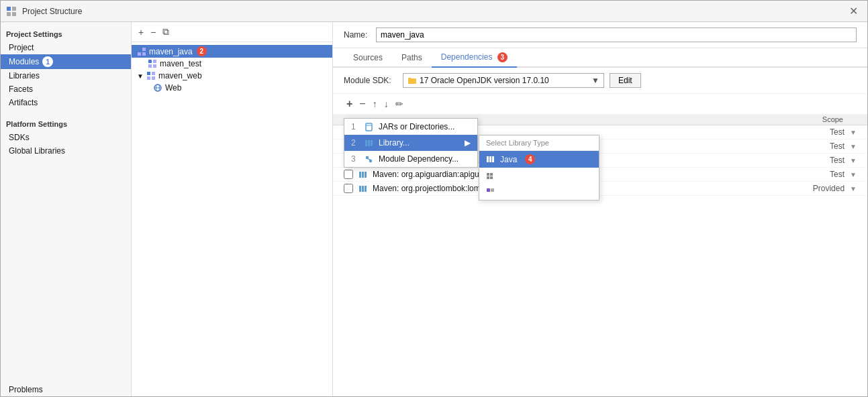 Image resolution: width=868 pixels, height=397 pixels. What do you see at coordinates (21, 48) in the screenshot?
I see `sidebar-item-label: Project` at bounding box center [21, 48].